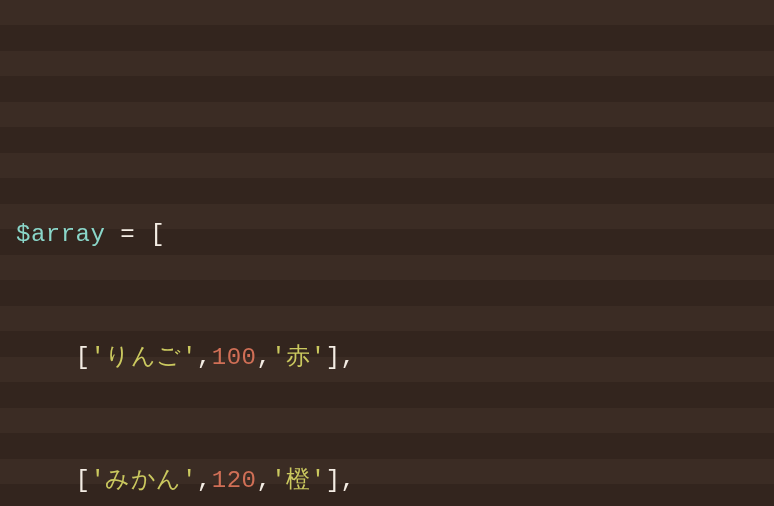 Image resolution: width=774 pixels, height=506 pixels. Describe the element at coordinates (395, 234) in the screenshot. I see `code-line: $array = [` at that location.